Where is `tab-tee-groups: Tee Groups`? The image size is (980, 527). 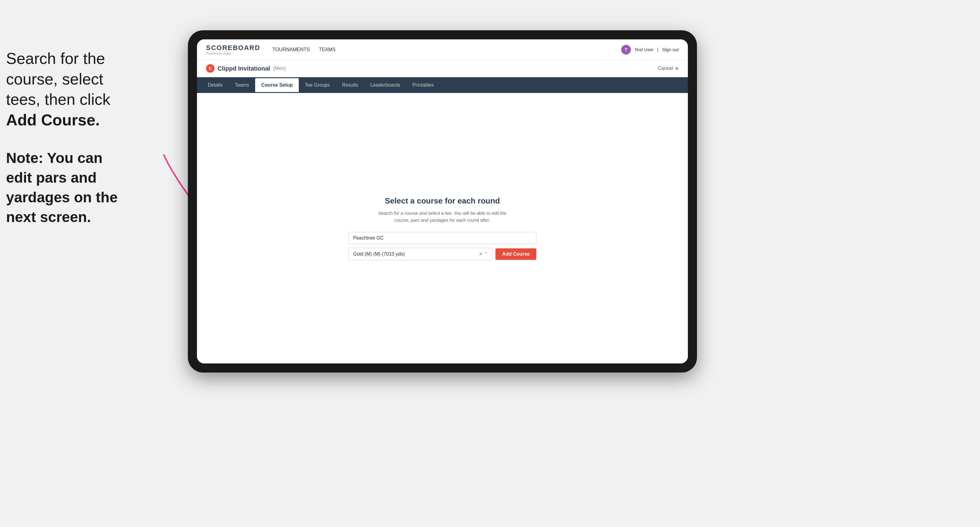 tab-tee-groups: Tee Groups is located at coordinates (317, 85).